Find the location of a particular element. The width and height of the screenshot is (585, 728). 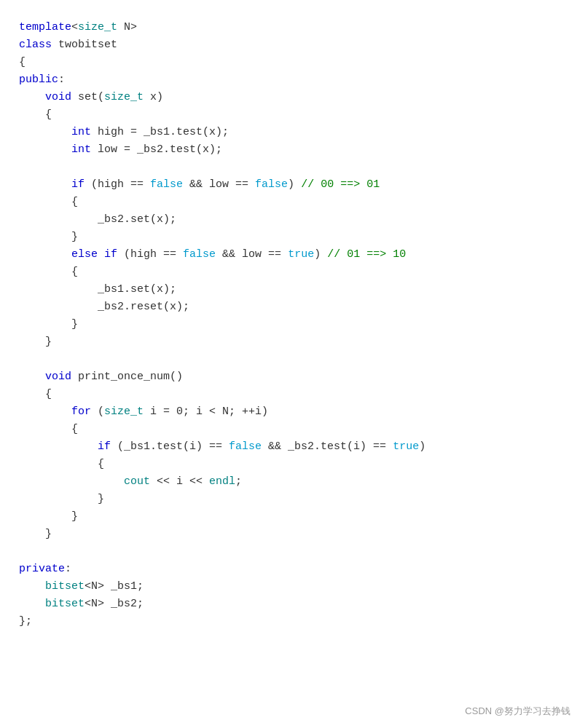

line-27: cout << i << endl; is located at coordinates (299, 482).